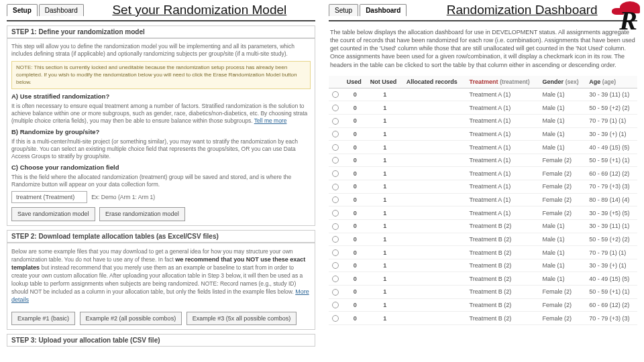 This screenshot has width=644, height=362. What do you see at coordinates (271, 121) in the screenshot?
I see `tell-me-more-link: Tell me more` at bounding box center [271, 121].